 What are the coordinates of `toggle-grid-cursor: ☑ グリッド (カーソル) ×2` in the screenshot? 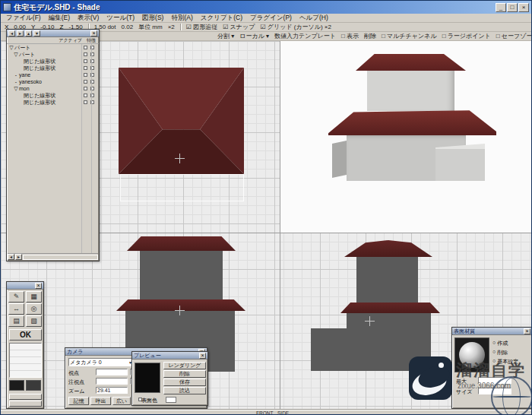 It's located at (296, 27).